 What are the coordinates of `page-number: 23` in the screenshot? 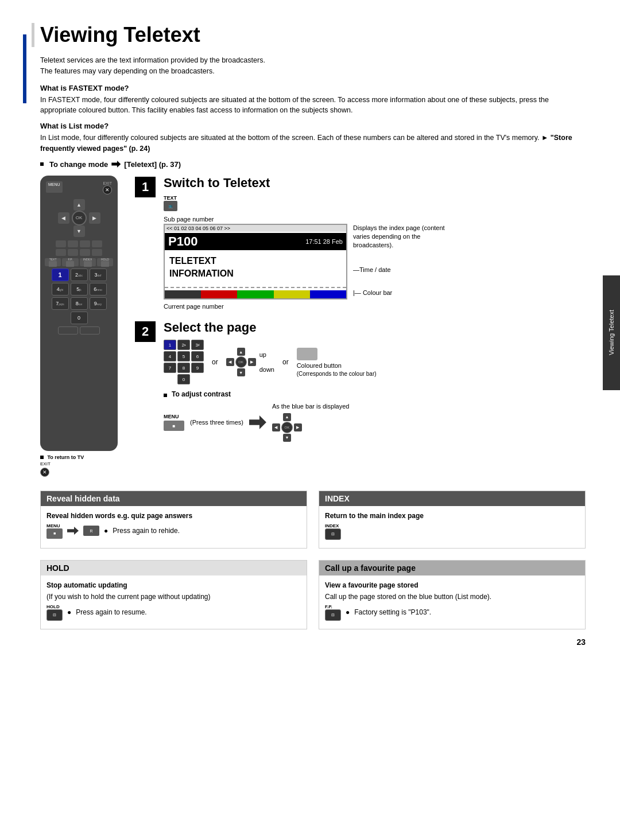 It's located at (581, 642).